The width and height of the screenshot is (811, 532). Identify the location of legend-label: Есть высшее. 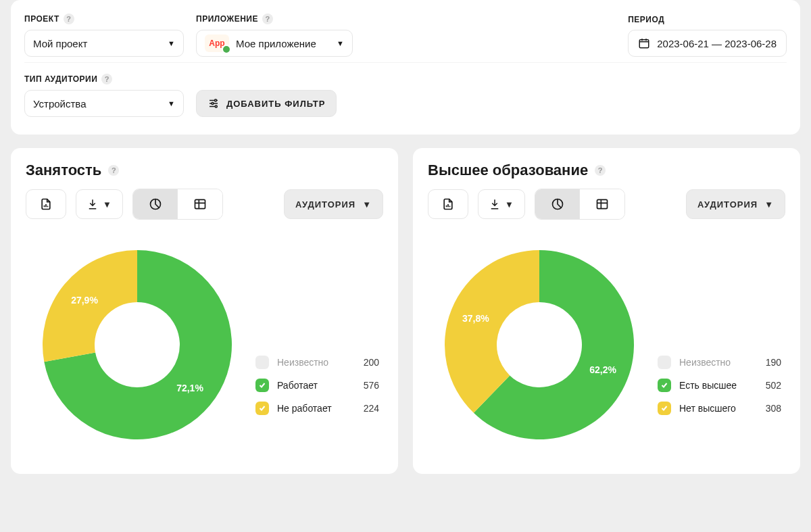
(714, 385).